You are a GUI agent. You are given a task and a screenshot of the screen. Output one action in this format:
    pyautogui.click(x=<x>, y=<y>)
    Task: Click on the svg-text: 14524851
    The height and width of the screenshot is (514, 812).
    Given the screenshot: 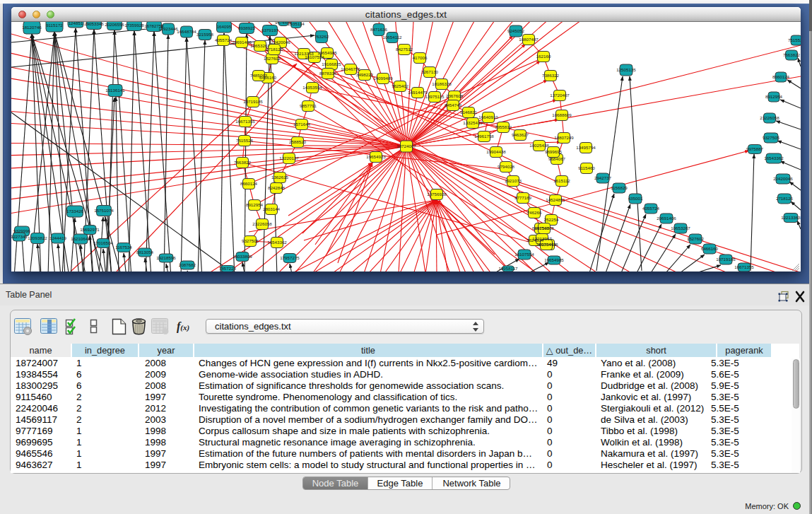 What is the action you would take?
    pyautogui.click(x=555, y=199)
    